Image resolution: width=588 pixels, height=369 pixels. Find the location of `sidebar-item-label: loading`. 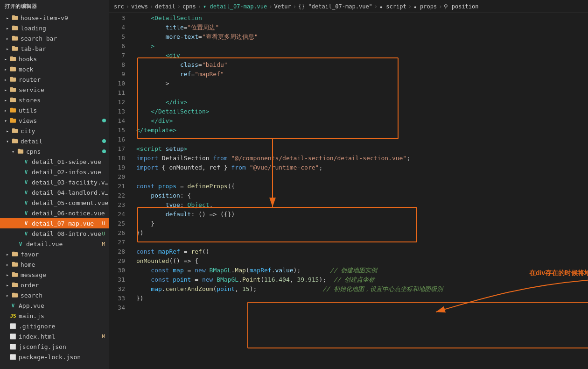

sidebar-item-label: loading is located at coordinates (64, 28).